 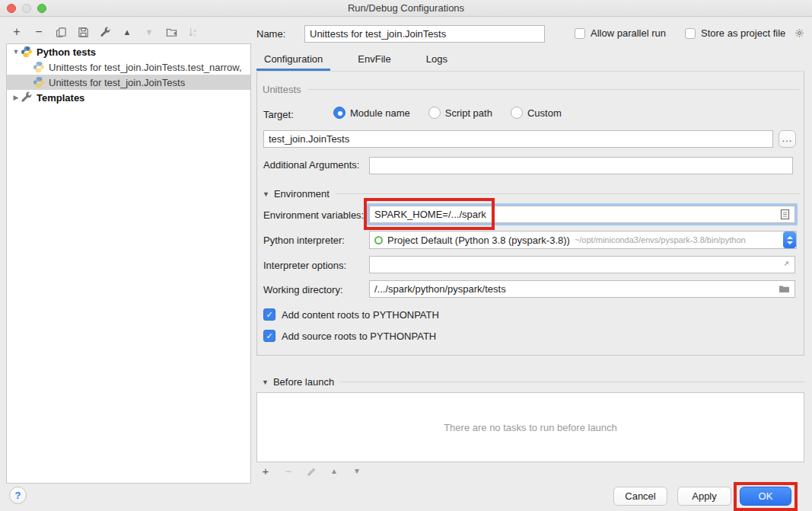 I want to click on python-interpreter-select: Project Default (Python 3.8 (pyspark-3.8…, so click(x=583, y=240).